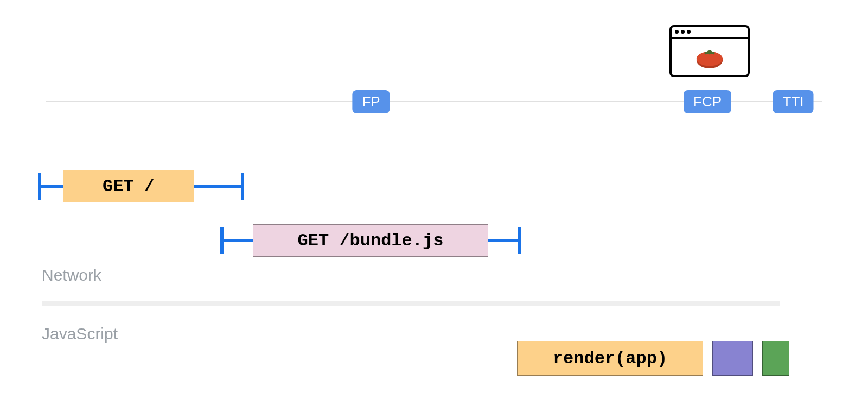 The width and height of the screenshot is (868, 418). I want to click on request-whisker-cap-get-bundle-start, so click(222, 240).